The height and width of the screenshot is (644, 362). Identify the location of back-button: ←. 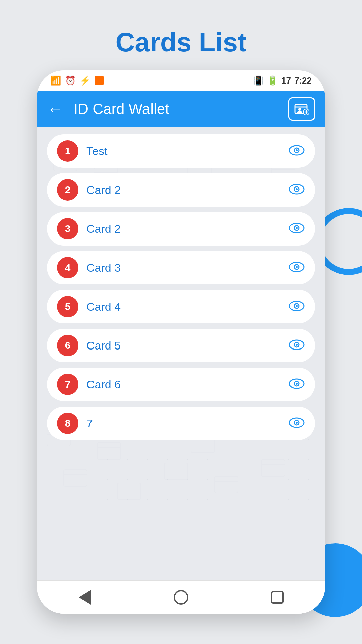
(55, 109).